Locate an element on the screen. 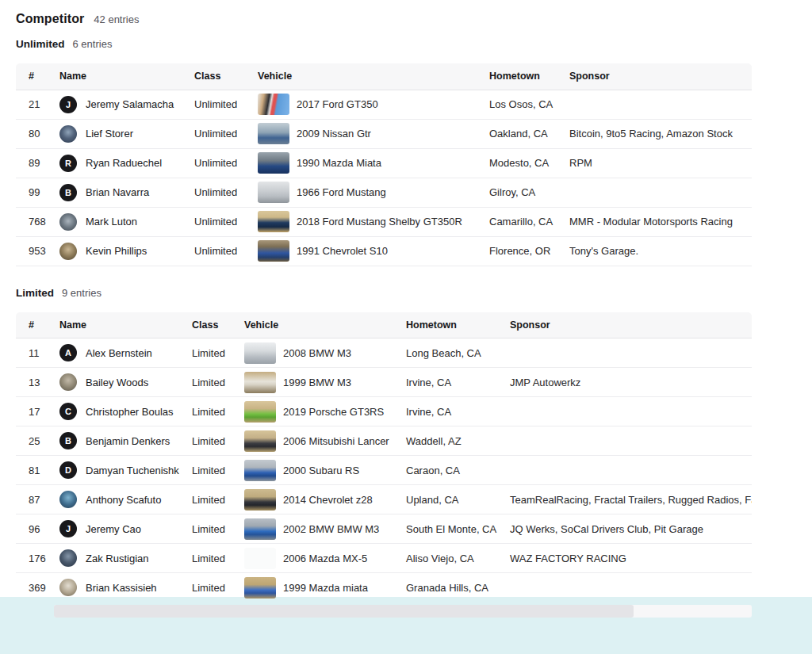  table-row: 99 B Brian Navarra Unlimited 1966 Ford M… is located at coordinates (384, 192).